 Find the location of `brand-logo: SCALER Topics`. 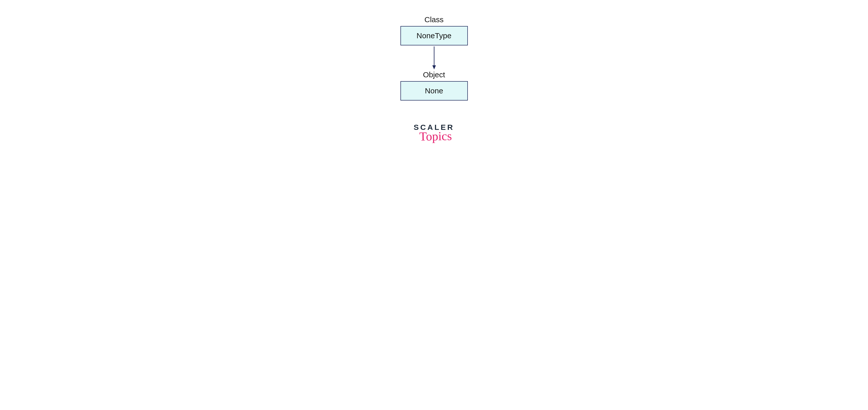

brand-logo: SCALER Topics is located at coordinates (434, 133).